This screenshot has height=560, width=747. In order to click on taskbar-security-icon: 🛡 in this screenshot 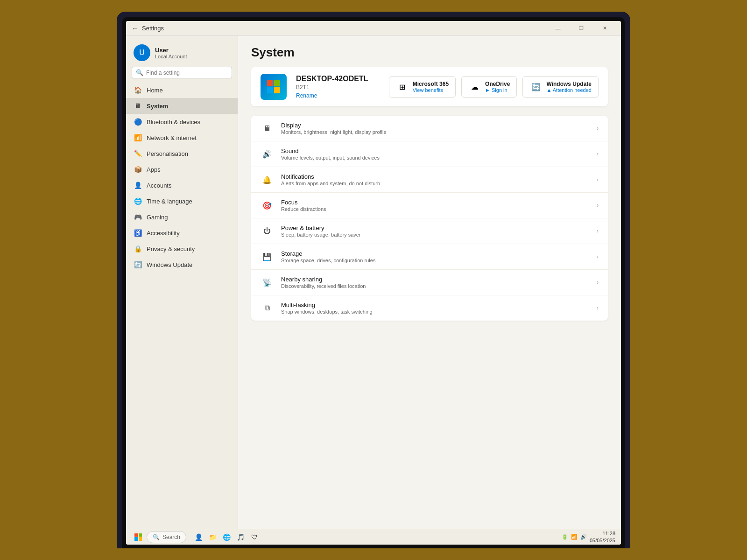, I will do `click(254, 537)`.